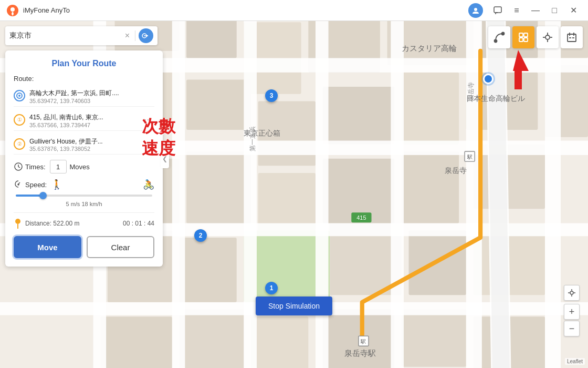 This screenshot has width=588, height=368. Describe the element at coordinates (86, 149) in the screenshot. I see `waypoint-2-coords: 35.637876, 139.738052` at that location.